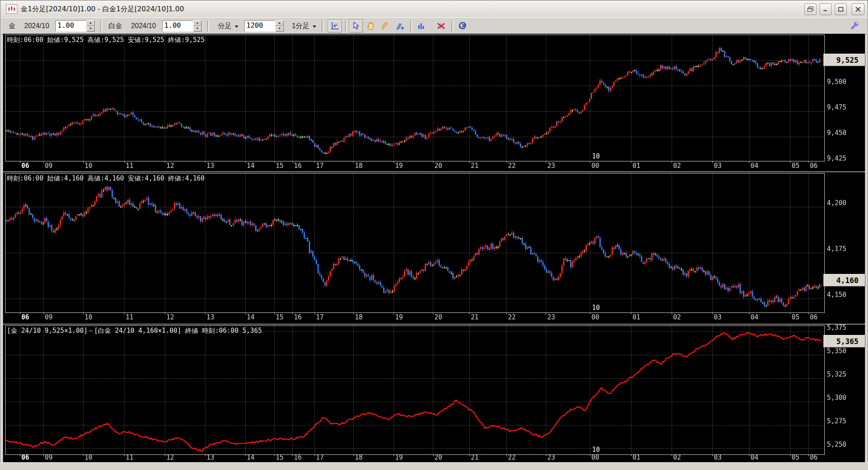 The height and width of the screenshot is (470, 868). Describe the element at coordinates (431, 26) in the screenshot. I see `chart-style-dropdown` at that location.